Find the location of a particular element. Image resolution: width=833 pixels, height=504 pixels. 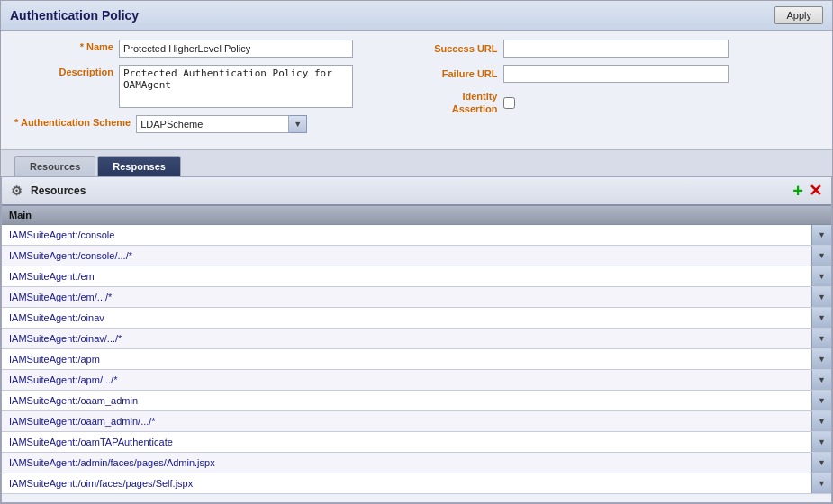

row-text: IAMSuiteAgent:/oinav/.../* is located at coordinates (407, 338).